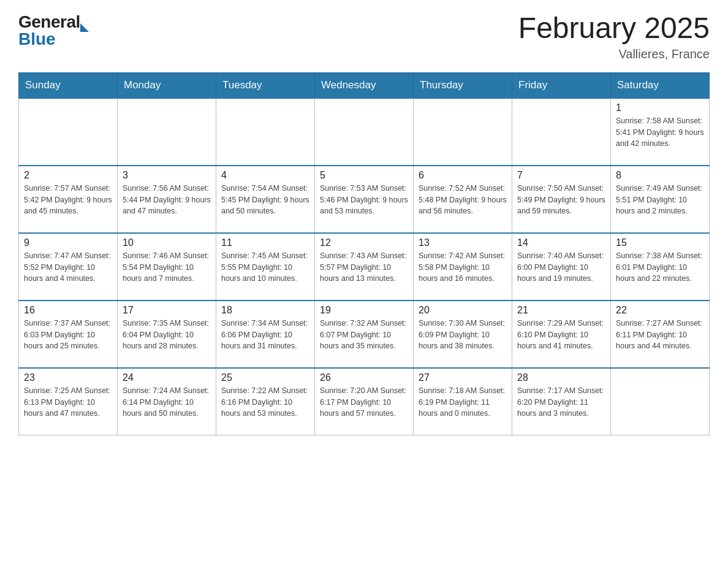  Describe the element at coordinates (69, 267) in the screenshot. I see `calendar-cell: 9Sunrise: 7:47 AM Sunset: 5:52 PM Daylig…` at that location.